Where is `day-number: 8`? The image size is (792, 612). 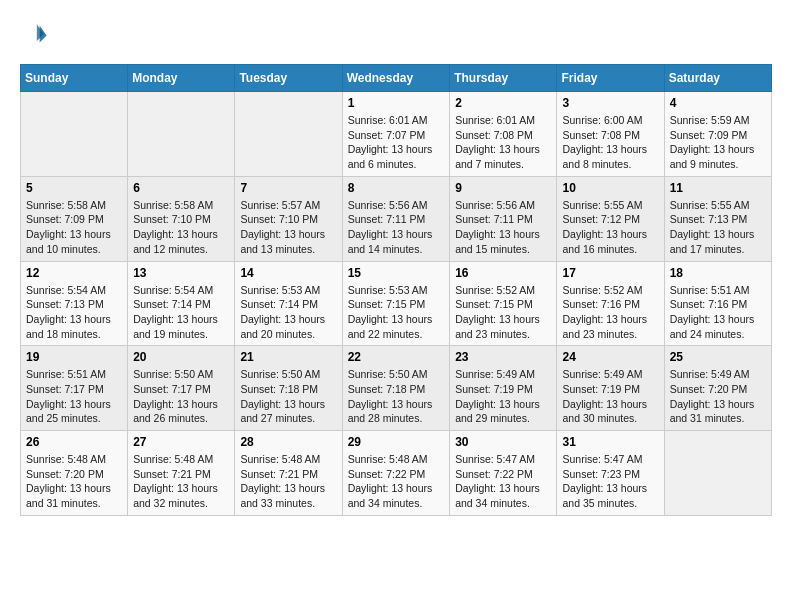 day-number: 8 is located at coordinates (396, 188).